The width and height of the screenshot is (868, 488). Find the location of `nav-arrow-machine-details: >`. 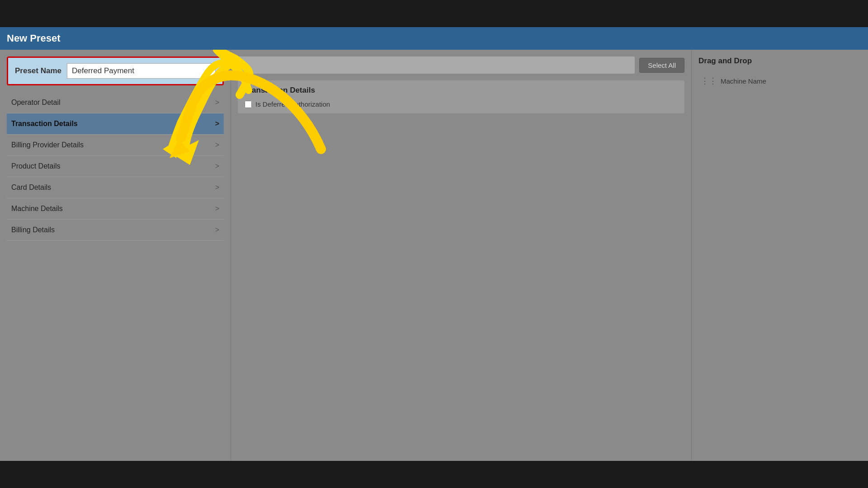

nav-arrow-machine-details: > is located at coordinates (217, 209).